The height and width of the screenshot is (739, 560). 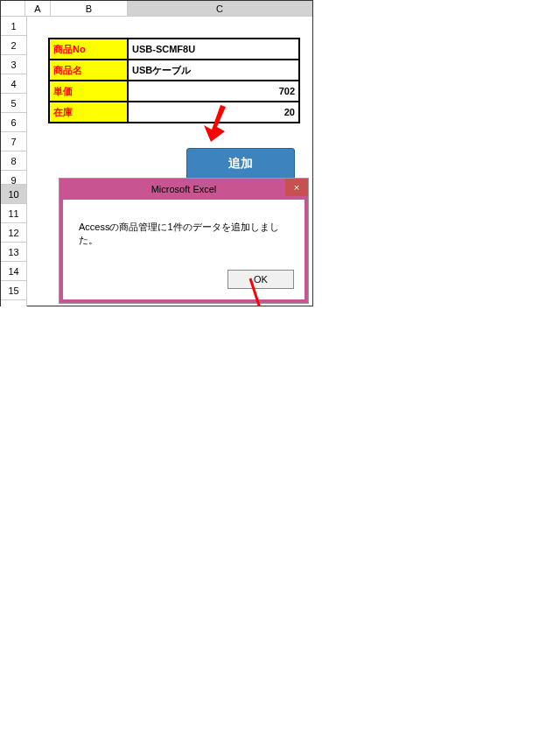 I want to click on stock-value: 20, so click(x=214, y=112).